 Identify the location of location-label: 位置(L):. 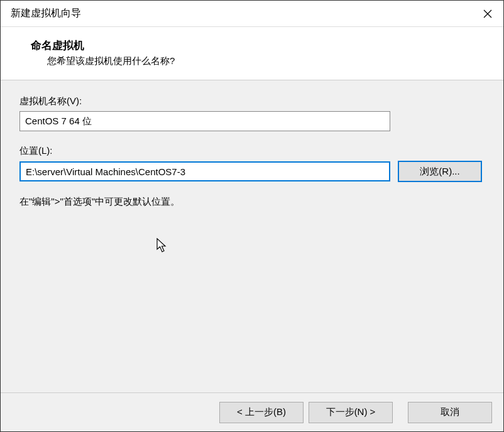
(252, 151).